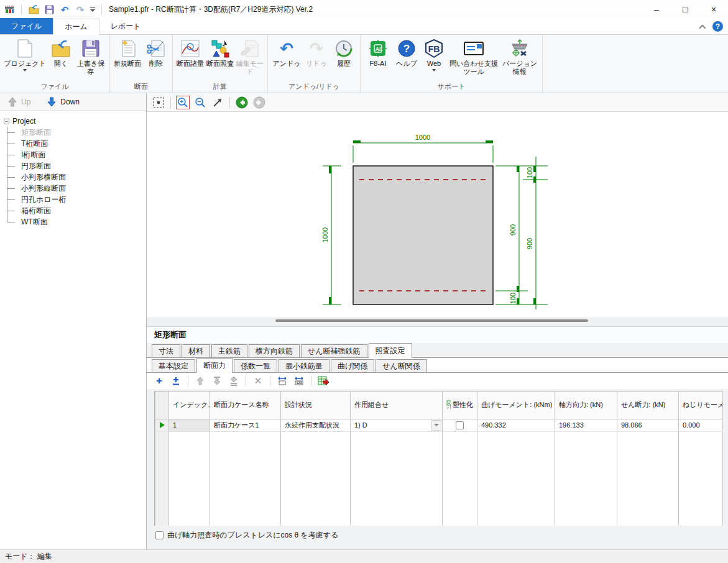 The width and height of the screenshot is (728, 563). Describe the element at coordinates (316, 59) in the screenshot. I see `redo-button: ↷ リドゥ` at that location.